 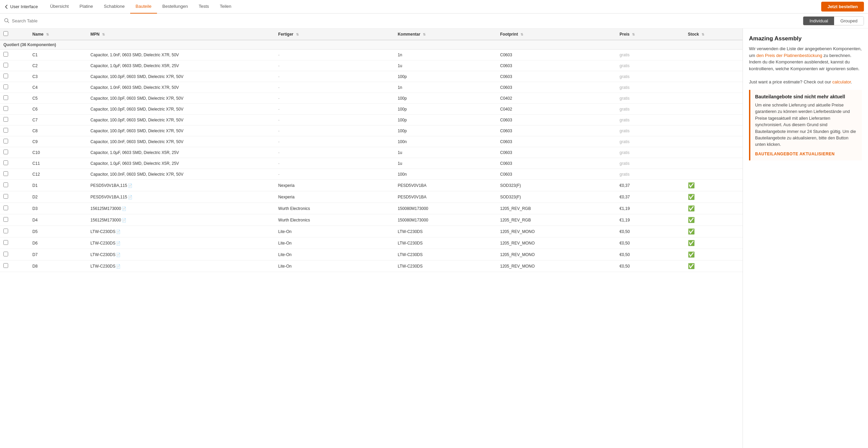 What do you see at coordinates (424, 35) in the screenshot?
I see `kommentar-sort-icon: ⇅` at bounding box center [424, 35].